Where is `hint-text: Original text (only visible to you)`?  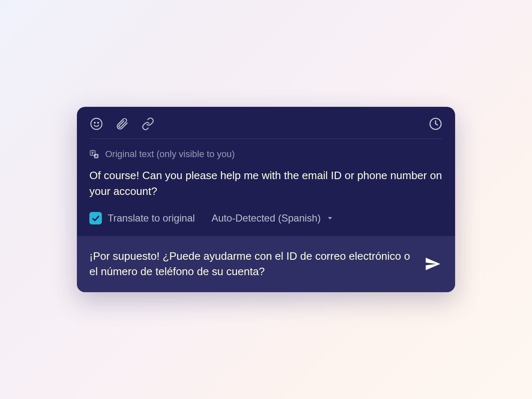
hint-text: Original text (only visible to you) is located at coordinates (170, 154).